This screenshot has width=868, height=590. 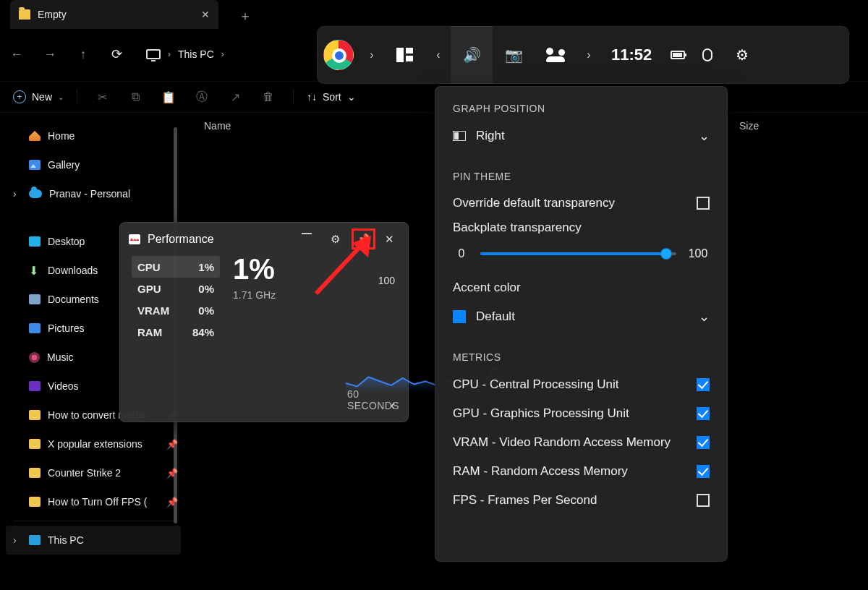 I want to click on new-tab-button: ＋, so click(x=245, y=16).